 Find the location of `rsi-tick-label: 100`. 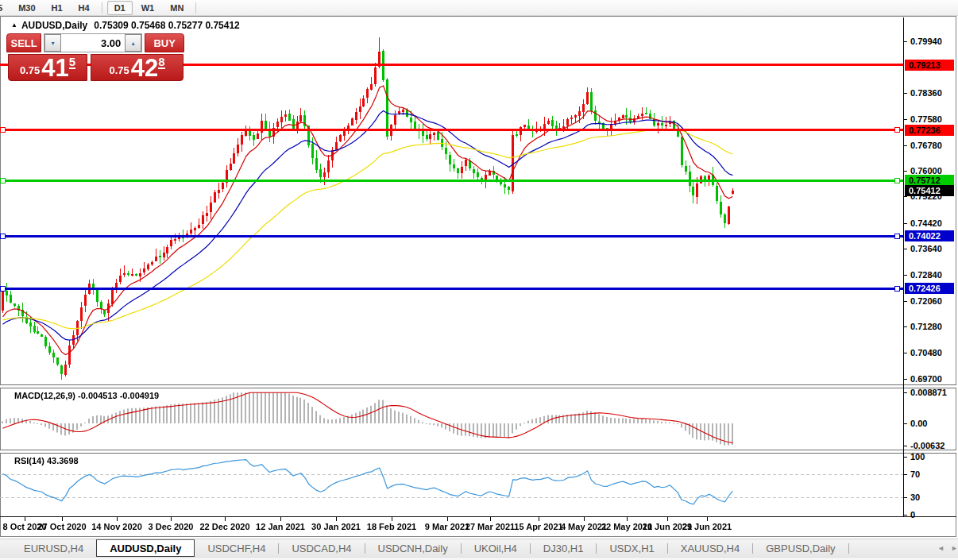

rsi-tick-label: 100 is located at coordinates (933, 457).